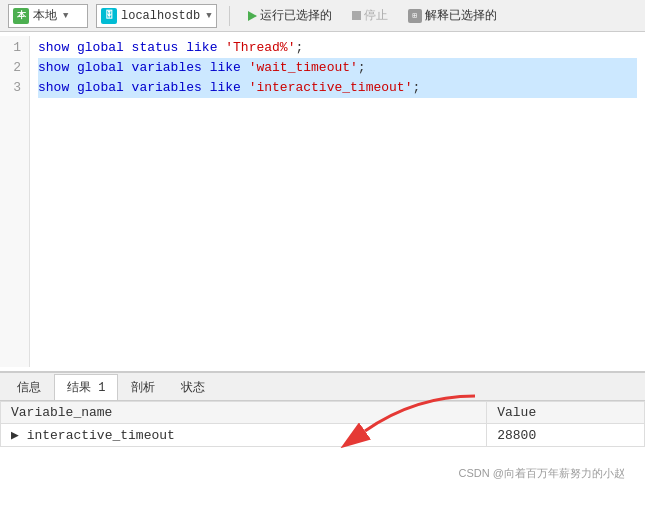  What do you see at coordinates (86, 387) in the screenshot?
I see `tab-results: 结果 1` at bounding box center [86, 387].